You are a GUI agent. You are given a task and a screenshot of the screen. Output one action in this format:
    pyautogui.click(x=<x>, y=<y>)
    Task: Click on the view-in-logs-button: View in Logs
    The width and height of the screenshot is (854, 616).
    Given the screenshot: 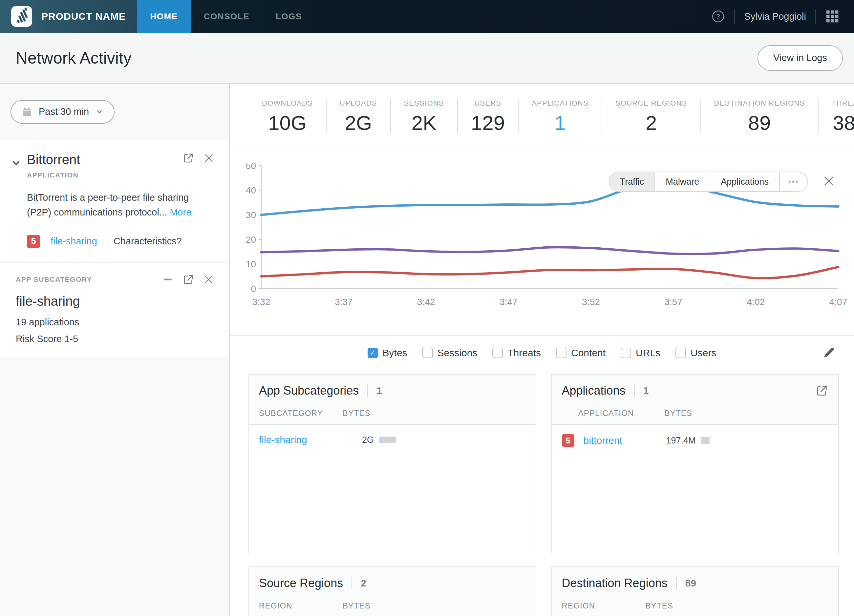 What is the action you would take?
    pyautogui.click(x=800, y=58)
    